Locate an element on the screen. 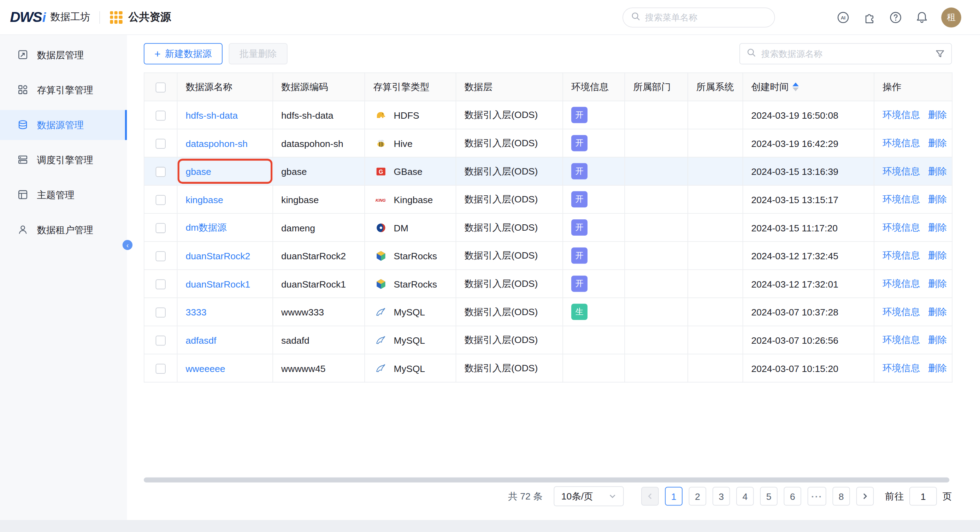 Image resolution: width=980 pixels, height=532 pixels. page-number: 2 is located at coordinates (698, 496).